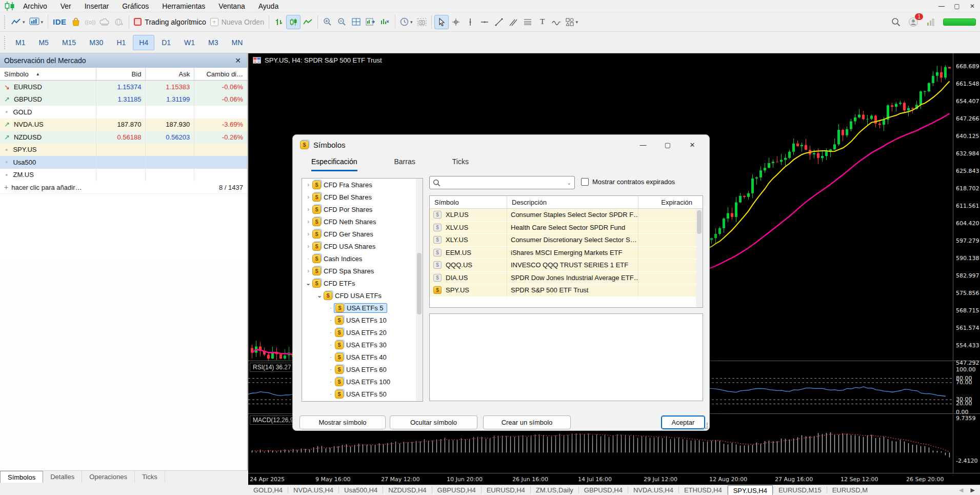 The width and height of the screenshot is (980, 495). What do you see at coordinates (124, 175) in the screenshot?
I see `market-watch-row: ●ZM.US` at bounding box center [124, 175].